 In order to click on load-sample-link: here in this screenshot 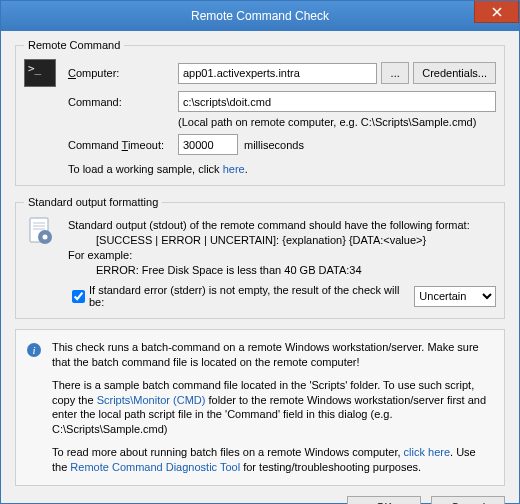, I will do `click(234, 169)`.